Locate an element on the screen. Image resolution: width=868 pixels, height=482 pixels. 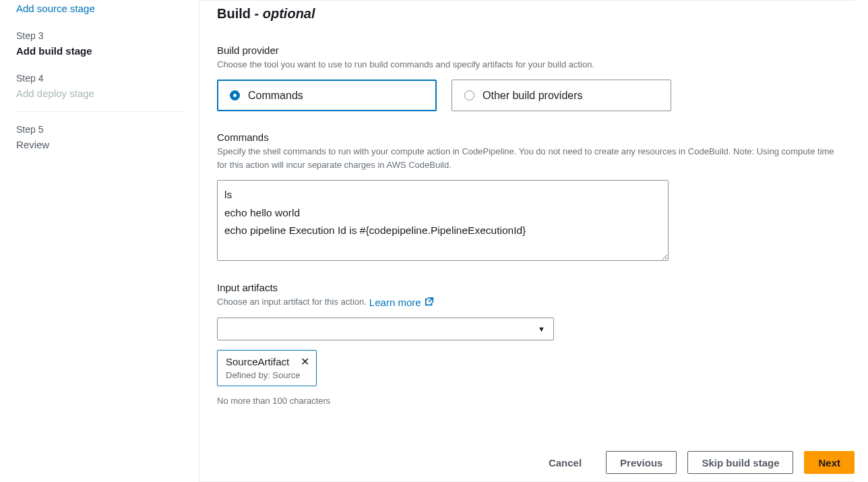
sidebar-step-4: Step 4 Add deploy stage is located at coordinates (100, 92).